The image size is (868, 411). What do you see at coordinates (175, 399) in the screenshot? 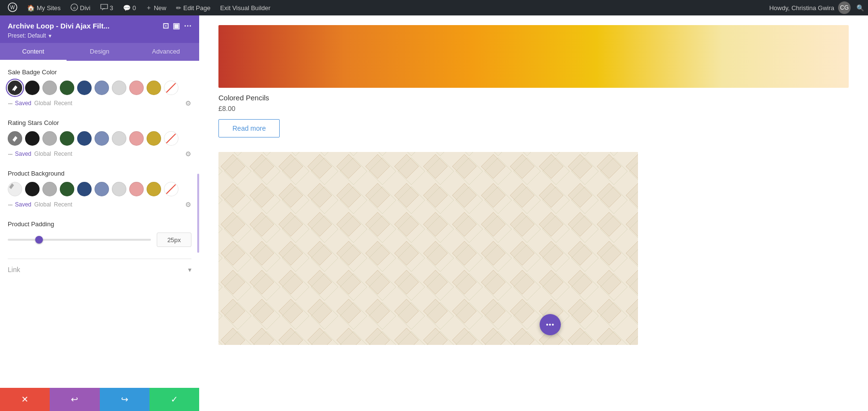
I see `confirm-button: ✓` at bounding box center [175, 399].